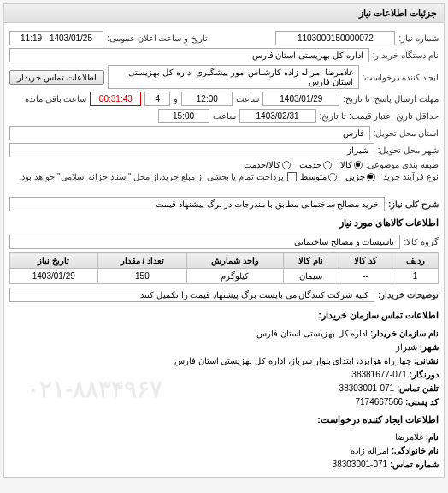  Describe the element at coordinates (292, 176) in the screenshot. I see `treasury-checkbox` at that location.